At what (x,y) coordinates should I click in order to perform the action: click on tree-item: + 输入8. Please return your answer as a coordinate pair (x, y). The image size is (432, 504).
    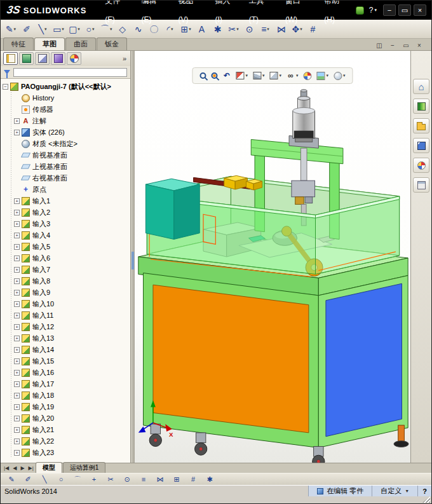
    Looking at the image, I should click on (72, 281).